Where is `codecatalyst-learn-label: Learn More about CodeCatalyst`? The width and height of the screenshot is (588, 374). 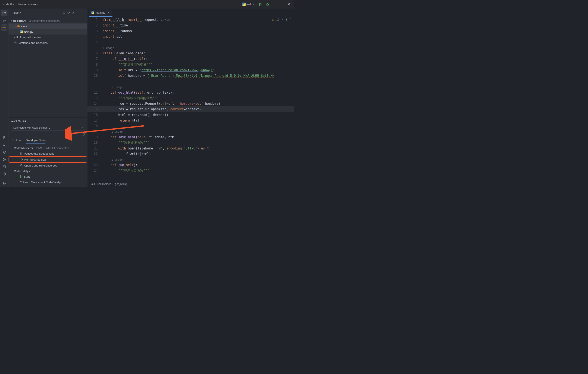 codecatalyst-learn-label: Learn More about CodeCatalyst is located at coordinates (42, 182).